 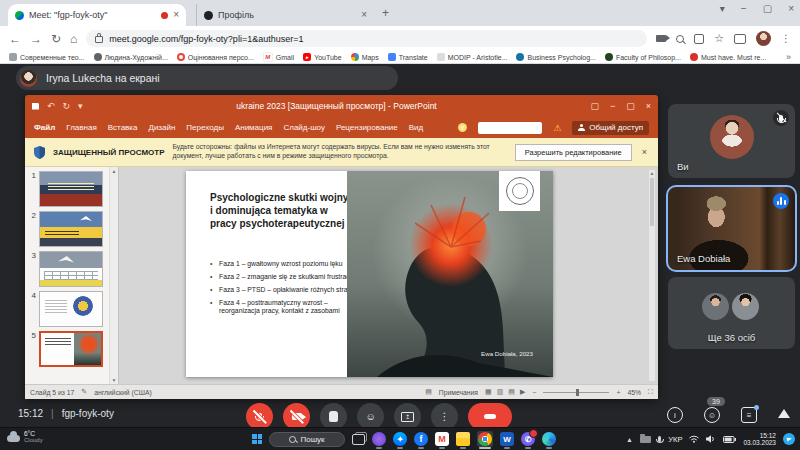 I want to click on telegram-tray-icon, so click(x=789, y=439).